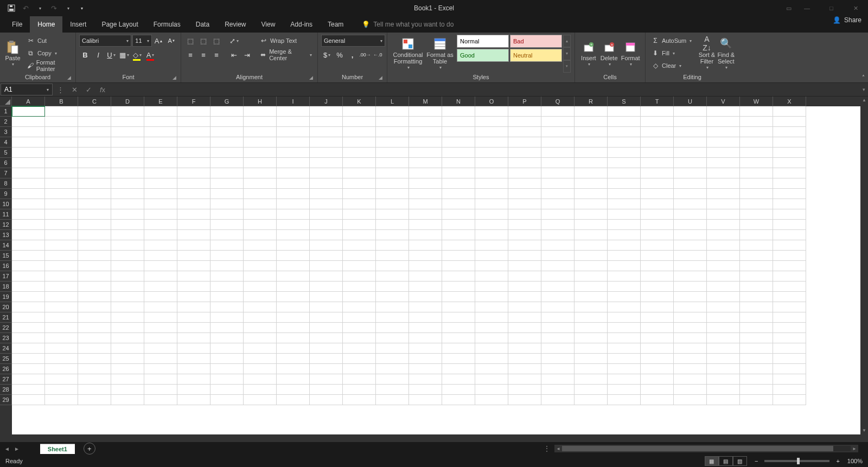 This screenshot has height=467, width=868. I want to click on cell-O17, so click(492, 277).